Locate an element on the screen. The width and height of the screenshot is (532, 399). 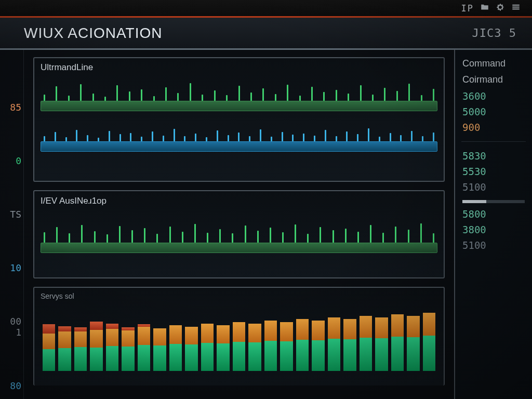
gutter-tick: 80 is located at coordinates (11, 385).